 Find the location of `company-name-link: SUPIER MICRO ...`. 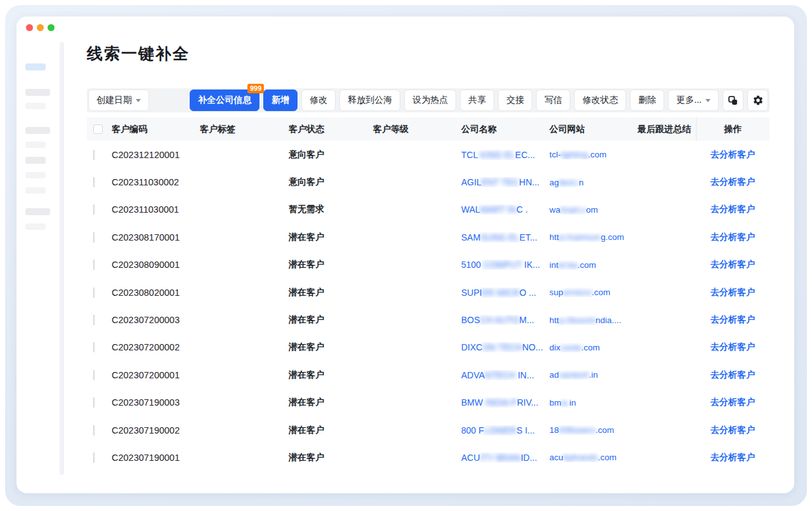

company-name-link: SUPIER MICRO ... is located at coordinates (505, 293).